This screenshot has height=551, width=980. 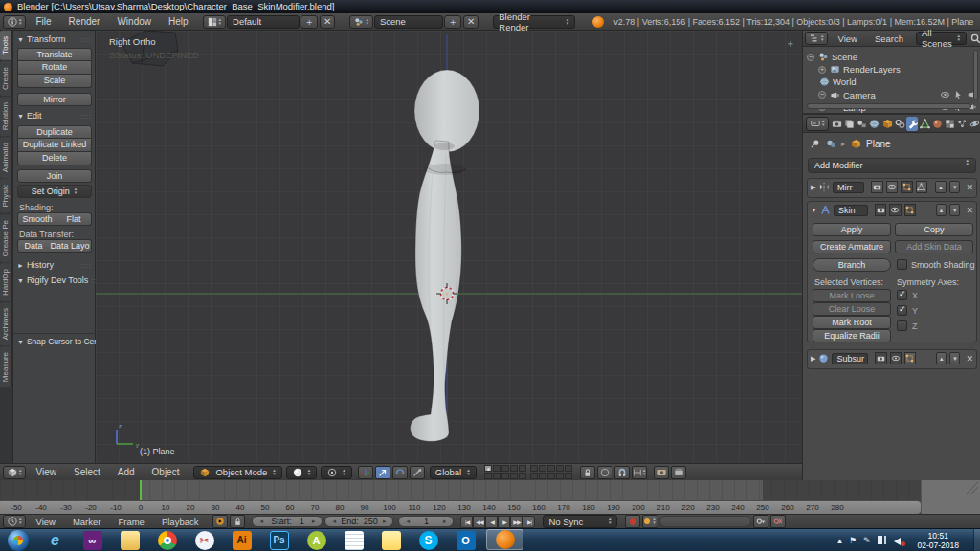 What do you see at coordinates (847, 38) in the screenshot?
I see `menu-outliner-view: View` at bounding box center [847, 38].